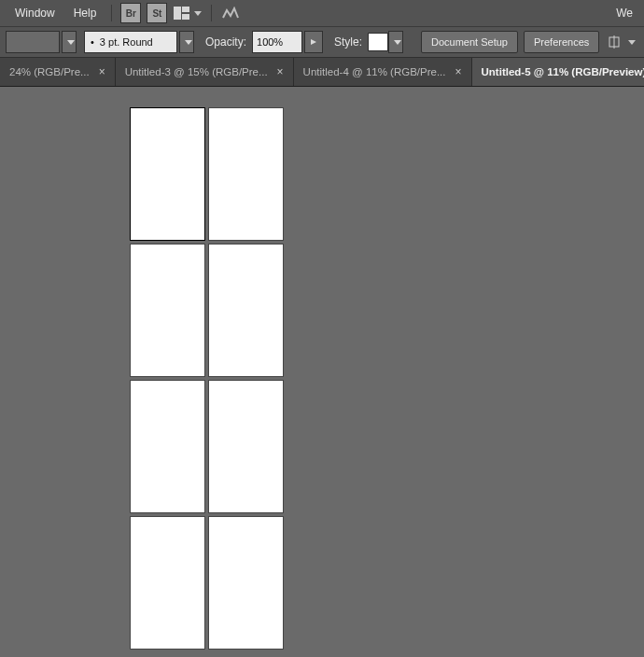 This screenshot has width=644, height=657. I want to click on preferences-button: Preferences, so click(562, 42).